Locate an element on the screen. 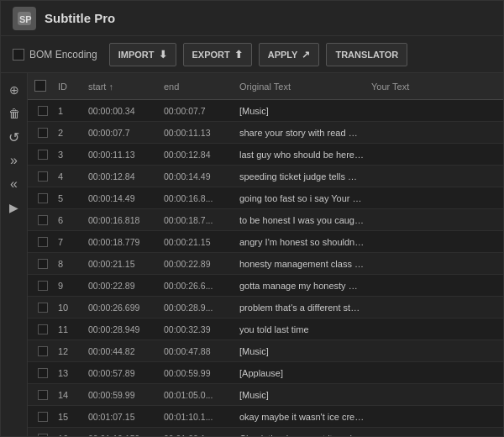 Image resolution: width=504 pixels, height=437 pixels. row-start: 00:00:21.15 is located at coordinates (123, 264).